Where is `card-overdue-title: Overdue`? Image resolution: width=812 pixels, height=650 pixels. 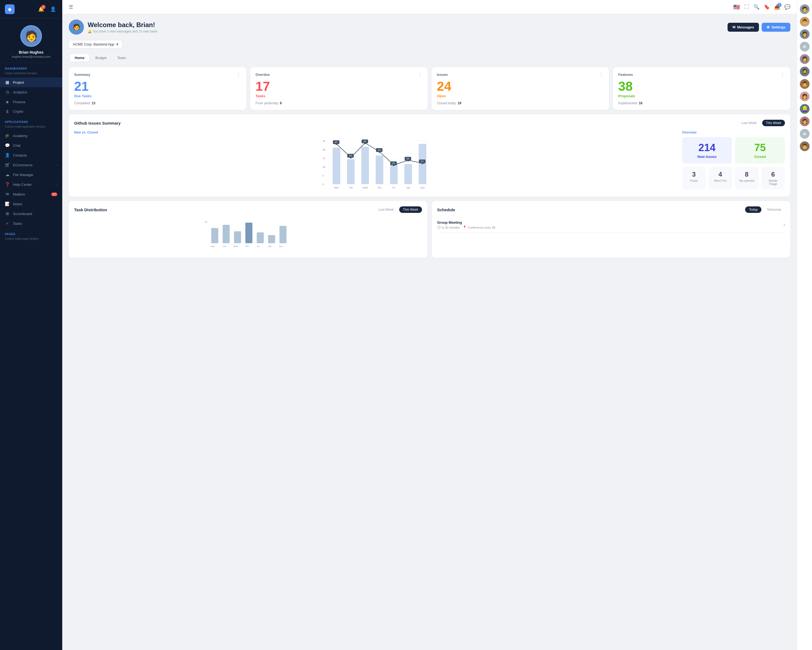
card-overdue-title: Overdue is located at coordinates (263, 75).